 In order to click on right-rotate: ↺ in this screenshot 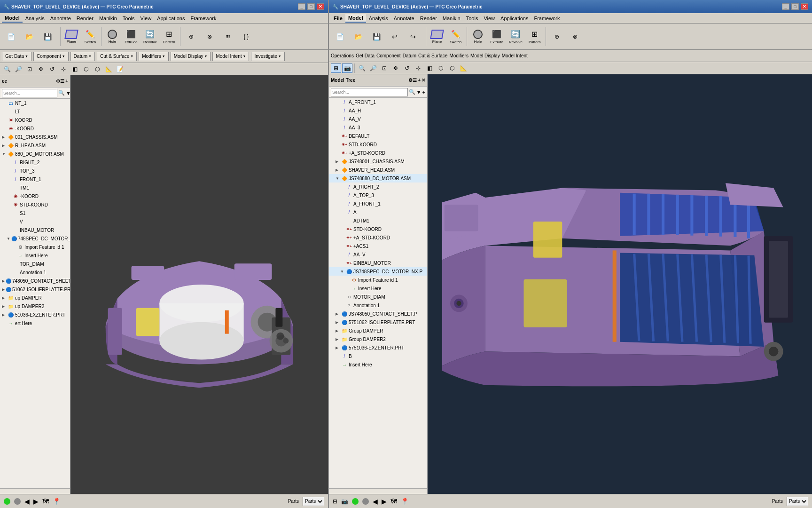, I will do `click(407, 68)`.